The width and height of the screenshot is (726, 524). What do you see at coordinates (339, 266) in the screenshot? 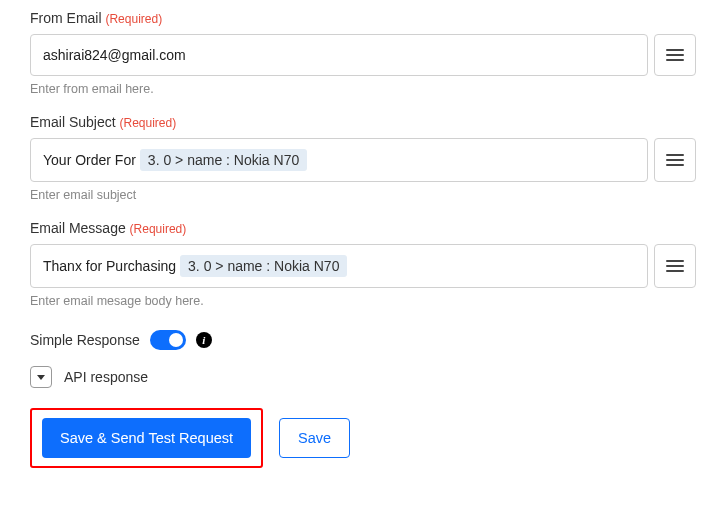
I see `email-message-input: Thanx for Purchasing 3. 0 > name : Nokia…` at bounding box center [339, 266].